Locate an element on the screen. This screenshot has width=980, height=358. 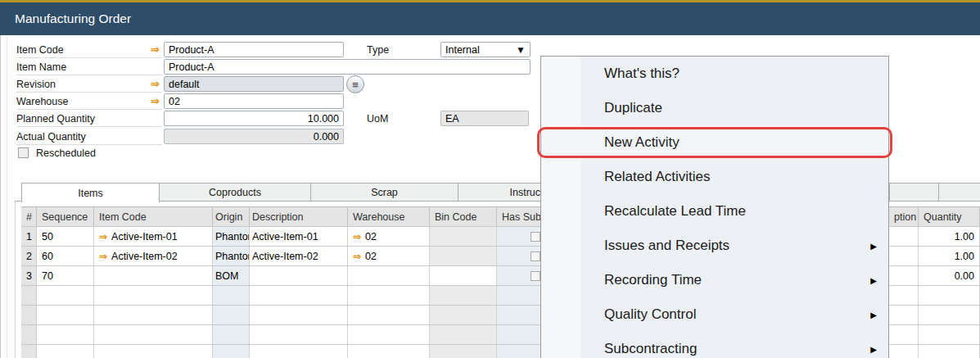
cell-warehouse is located at coordinates (389, 275).